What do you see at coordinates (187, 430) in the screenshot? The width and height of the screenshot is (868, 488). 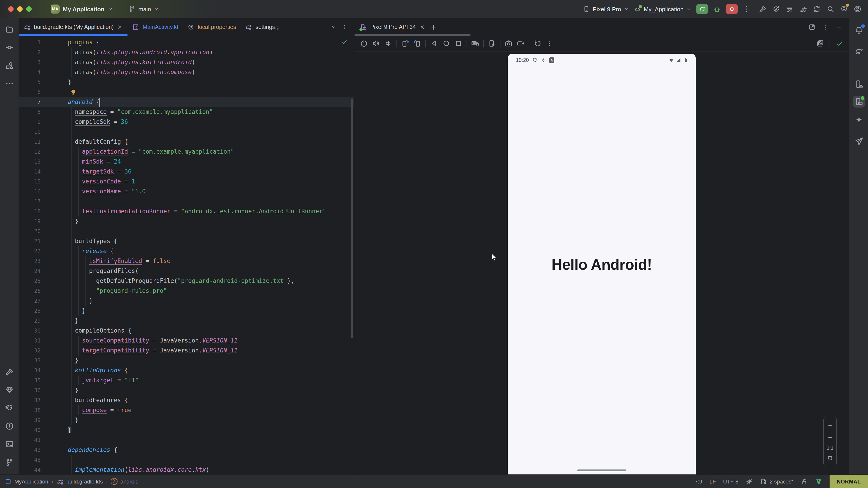 I see `code-line: 40}` at bounding box center [187, 430].